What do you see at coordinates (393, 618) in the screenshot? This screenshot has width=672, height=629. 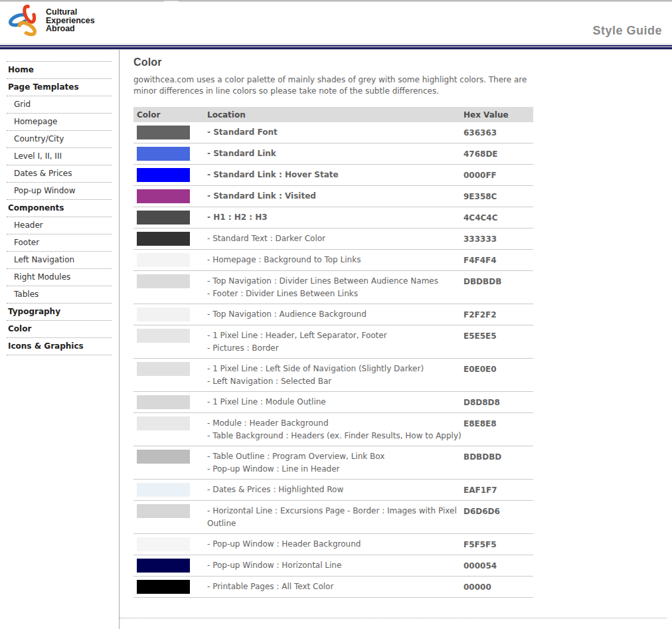 I see `page-bottom-divider` at bounding box center [393, 618].